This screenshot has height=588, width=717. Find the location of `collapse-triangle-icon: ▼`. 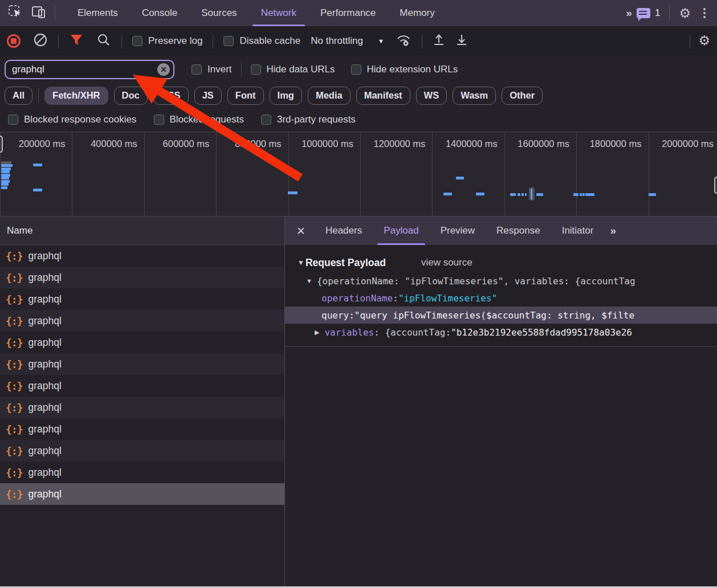

collapse-triangle-icon: ▼ is located at coordinates (301, 263).